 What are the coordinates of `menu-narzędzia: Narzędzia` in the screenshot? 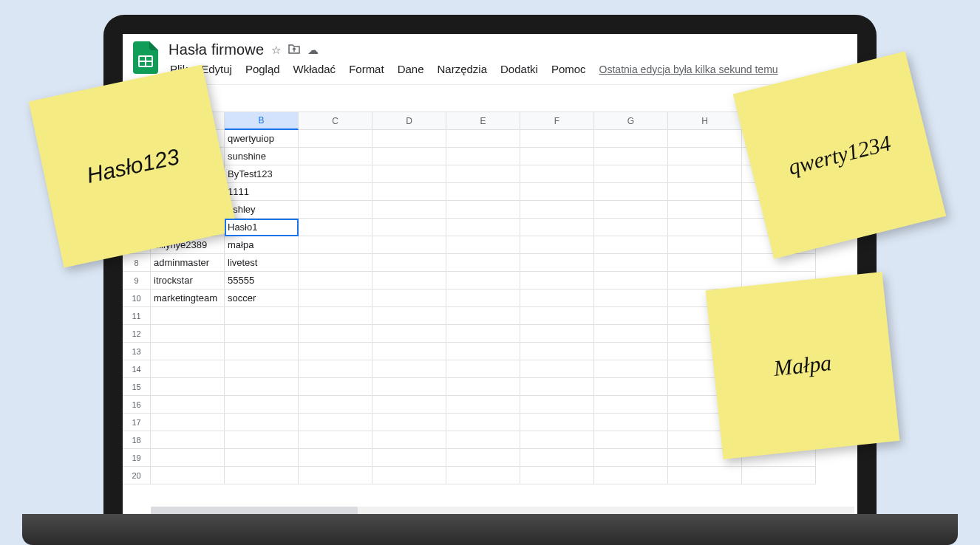 It's located at (463, 69).